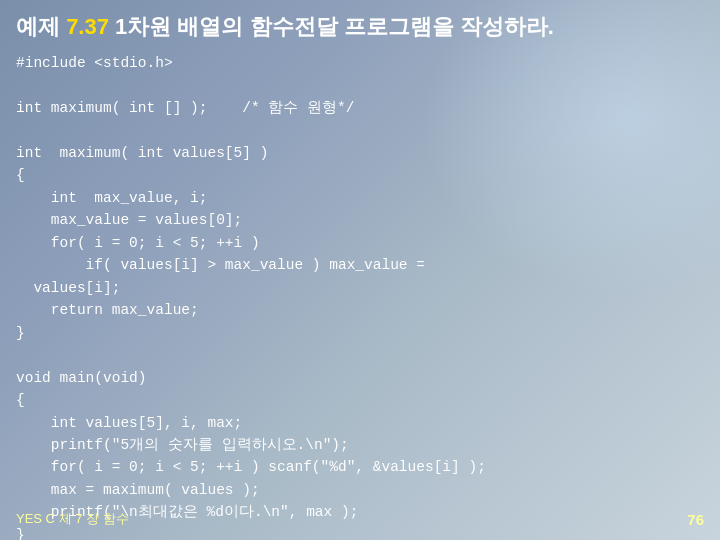 This screenshot has width=720, height=540. I want to click on slide-title: 예제 7.37 1차원 배열의 함수전달 프로그램을 작성하라., so click(360, 27).